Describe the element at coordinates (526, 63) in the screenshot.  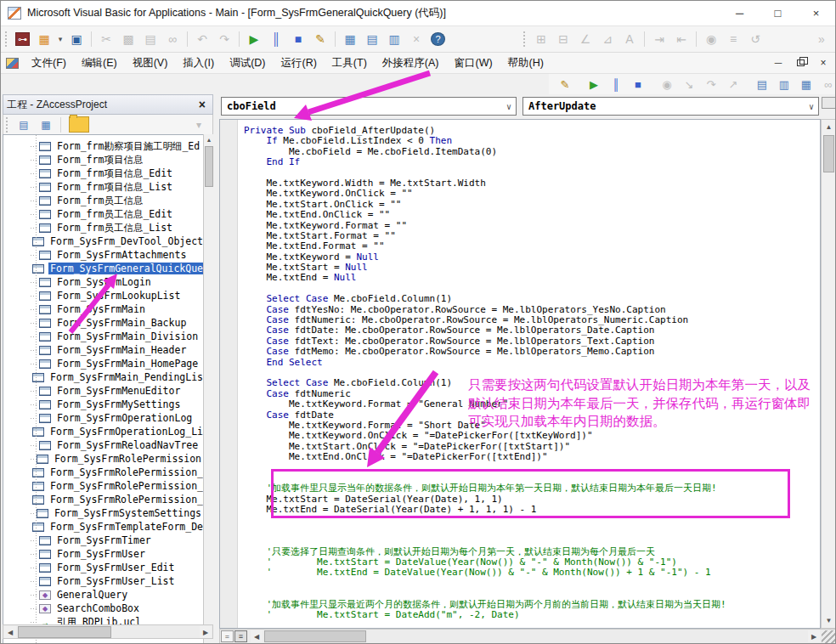
I see `menu-help: 帮助(H)` at that location.